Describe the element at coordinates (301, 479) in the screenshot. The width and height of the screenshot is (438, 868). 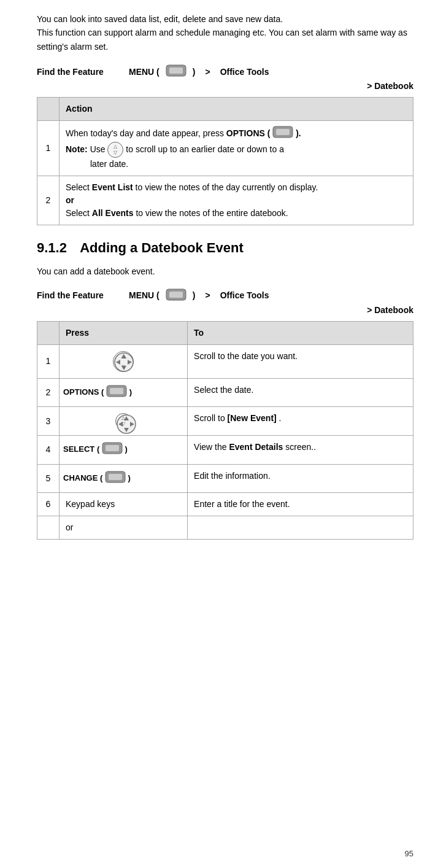
I see `to-cell-5: Edit the information.` at that location.